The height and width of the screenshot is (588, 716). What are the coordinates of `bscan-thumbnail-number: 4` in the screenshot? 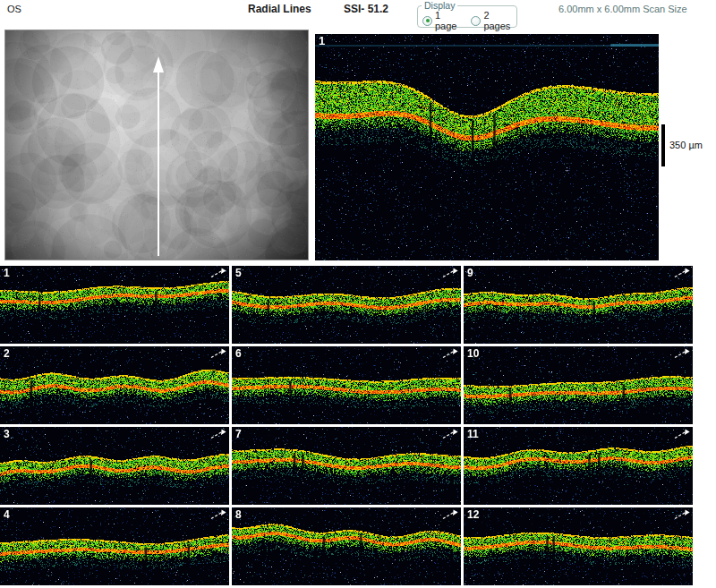 It's located at (7, 515).